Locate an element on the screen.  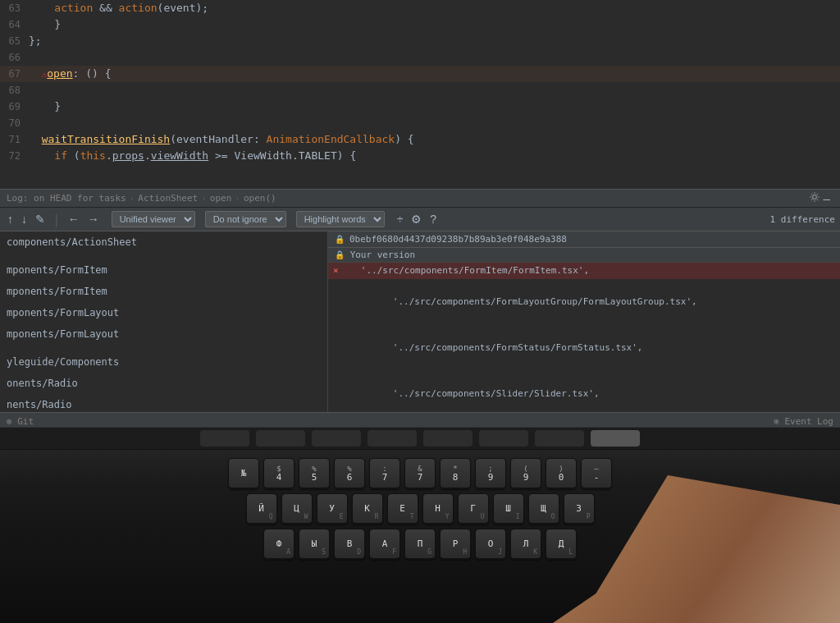
log-label: Log: on HEAD for tasks is located at coordinates (66, 199).